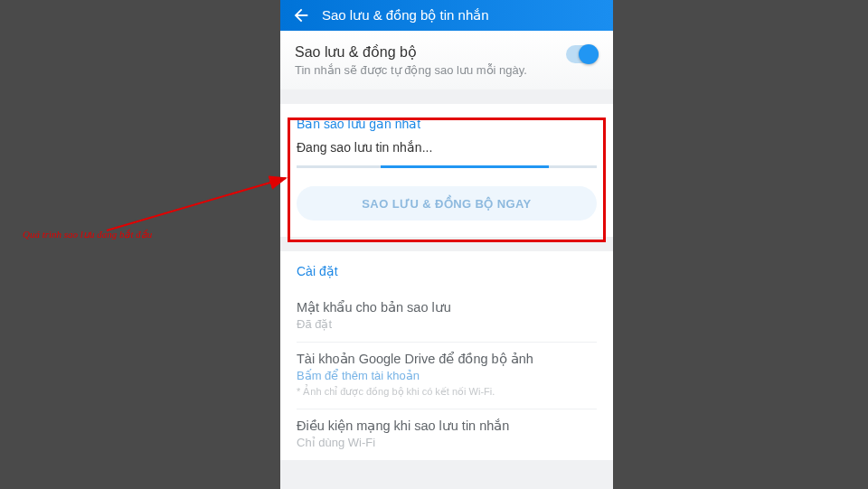 This screenshot has height=489, width=868. I want to click on sync-toggle-card: Sao lưu & đồng bộ Tin nhắn sẽ được tự độ…, so click(447, 60).